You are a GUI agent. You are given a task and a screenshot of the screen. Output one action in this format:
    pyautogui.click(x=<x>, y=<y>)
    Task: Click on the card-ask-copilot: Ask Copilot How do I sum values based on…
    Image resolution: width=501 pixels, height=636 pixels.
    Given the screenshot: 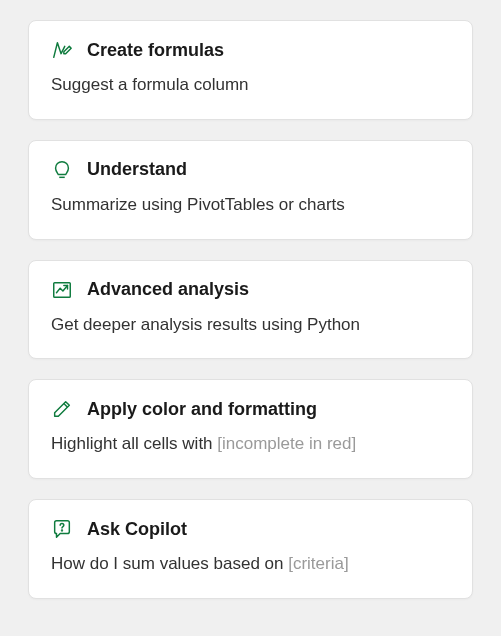 What is the action you would take?
    pyautogui.click(x=250, y=549)
    